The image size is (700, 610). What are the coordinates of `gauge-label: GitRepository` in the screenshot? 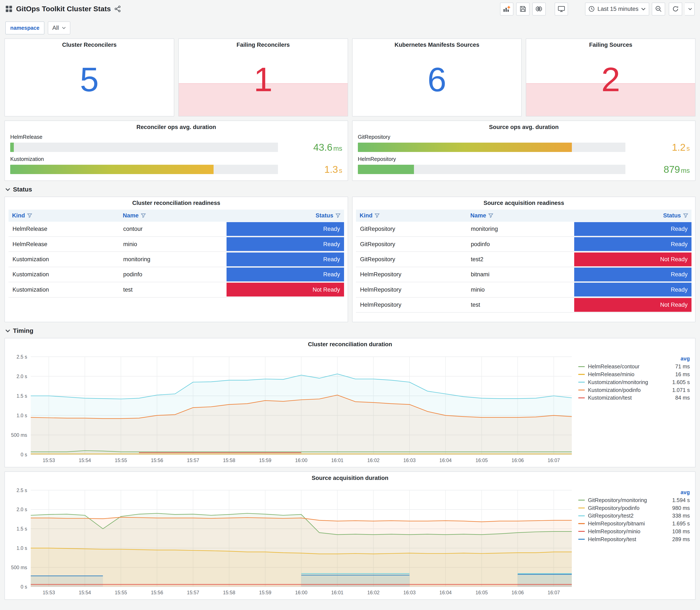 It's located at (524, 137).